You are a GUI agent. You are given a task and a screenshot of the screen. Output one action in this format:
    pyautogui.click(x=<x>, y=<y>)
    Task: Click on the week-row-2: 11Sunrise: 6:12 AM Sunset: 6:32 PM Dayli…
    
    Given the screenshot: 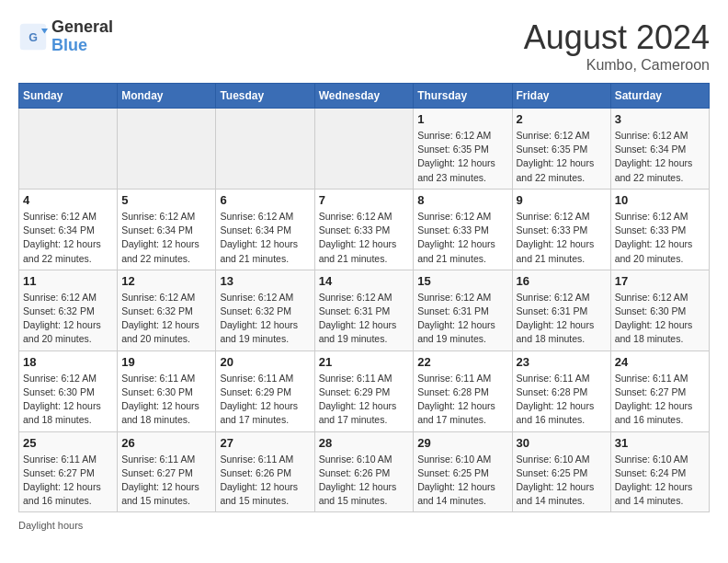 What is the action you would take?
    pyautogui.click(x=364, y=310)
    